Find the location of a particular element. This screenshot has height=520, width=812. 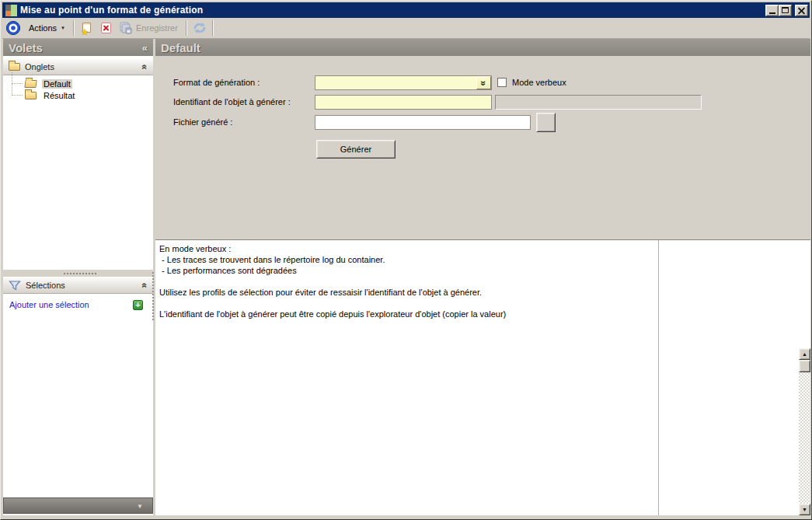

volets-panel-header: Volets « is located at coordinates (78, 47).